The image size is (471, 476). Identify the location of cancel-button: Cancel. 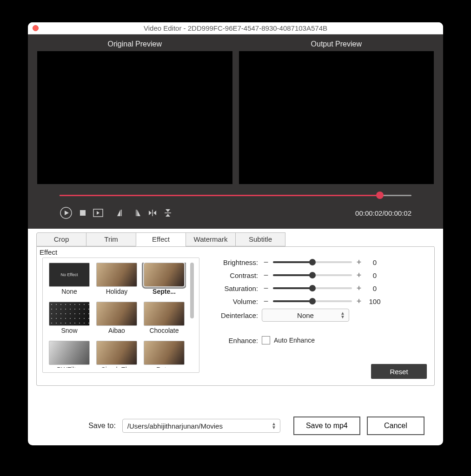
(396, 426).